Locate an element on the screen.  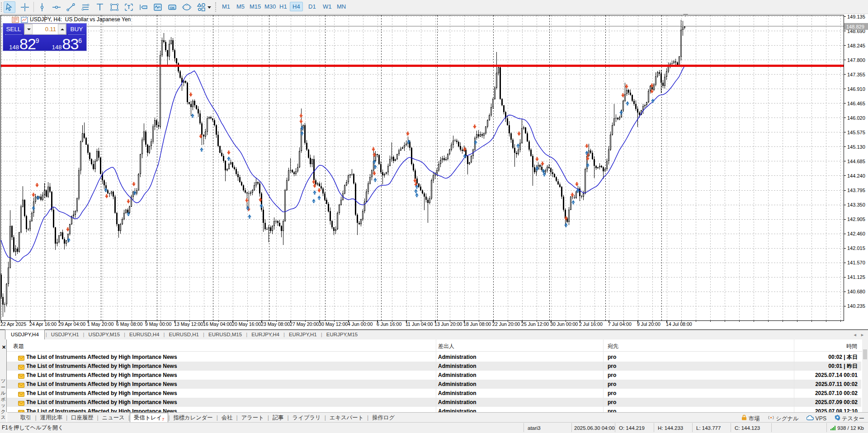
svg-text: 13 May 12:00 is located at coordinates (189, 324).